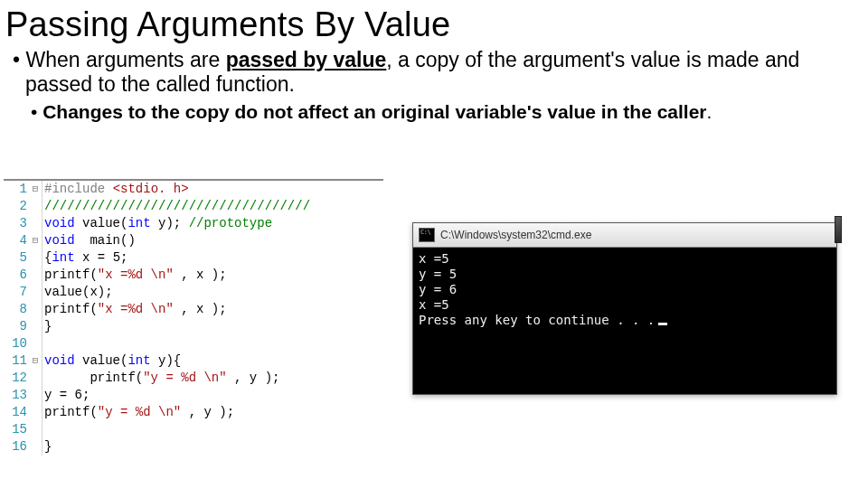 This screenshot has width=868, height=488. Describe the element at coordinates (89, 240) in the screenshot. I see `code-text: void main()` at that location.